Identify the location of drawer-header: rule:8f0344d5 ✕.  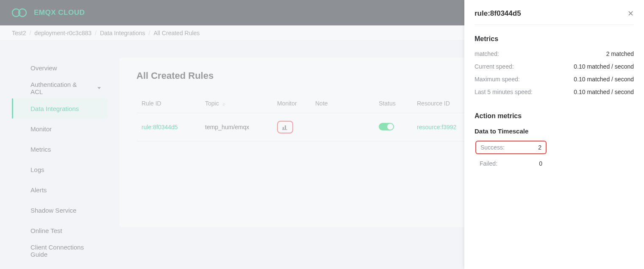
(554, 17).